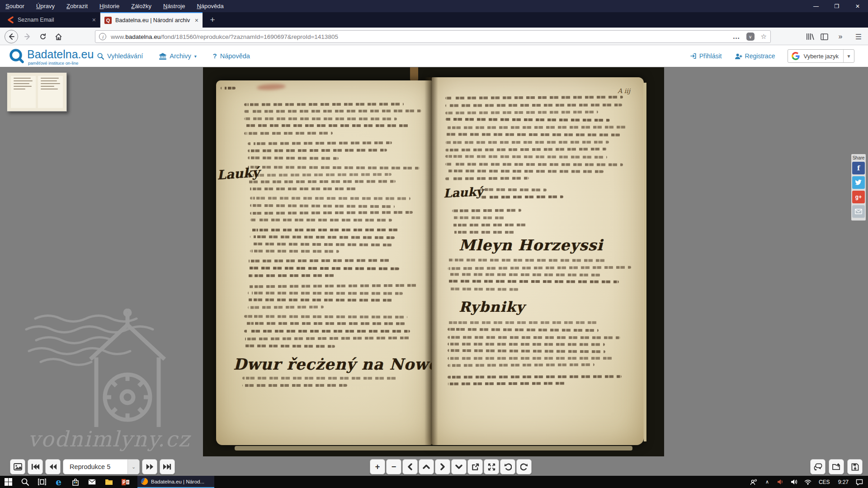 This screenshot has height=488, width=868. Describe the element at coordinates (840, 37) in the screenshot. I see `overflow-chevrons-icon: »` at that location.